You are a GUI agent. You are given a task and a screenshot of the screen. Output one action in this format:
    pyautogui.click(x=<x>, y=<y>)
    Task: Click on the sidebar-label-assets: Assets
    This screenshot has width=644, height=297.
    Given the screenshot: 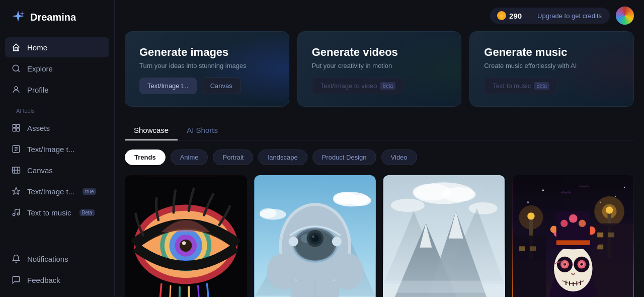 What is the action you would take?
    pyautogui.click(x=38, y=128)
    